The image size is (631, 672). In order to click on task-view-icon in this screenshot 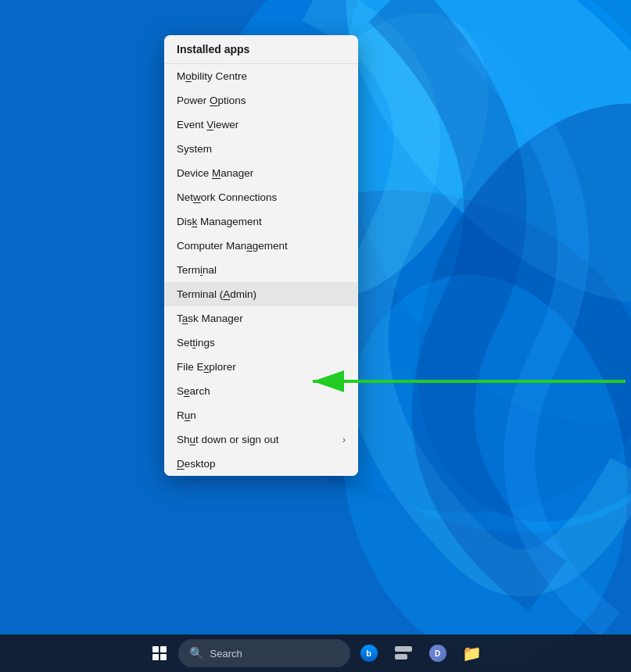, I will do `click(403, 653)`.